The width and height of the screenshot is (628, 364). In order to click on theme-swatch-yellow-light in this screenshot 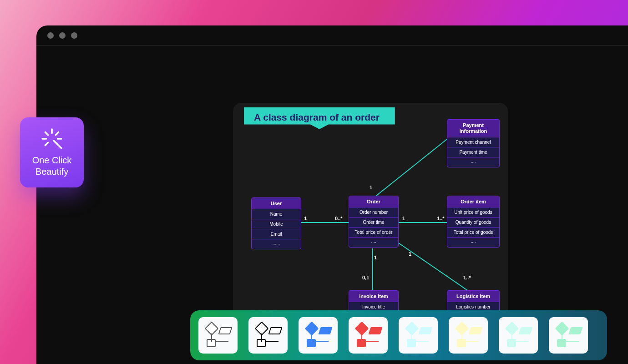, I will do `click(468, 335)`.